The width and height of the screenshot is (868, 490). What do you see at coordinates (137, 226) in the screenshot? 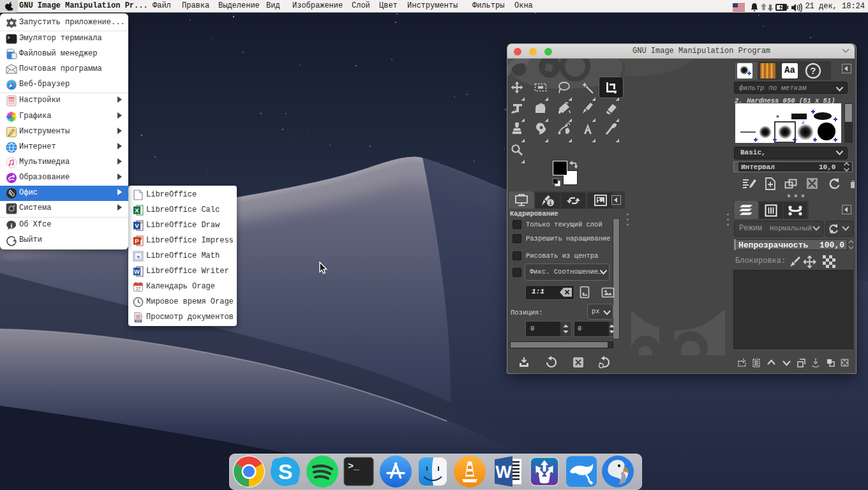
I see `svg-text: V` at bounding box center [137, 226].